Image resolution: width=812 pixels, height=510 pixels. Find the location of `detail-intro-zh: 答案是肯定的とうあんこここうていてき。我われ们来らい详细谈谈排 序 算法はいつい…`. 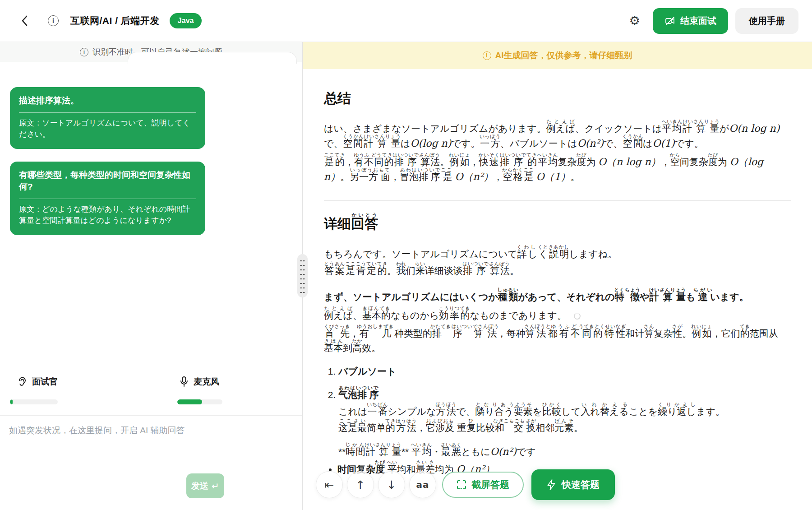

detail-intro-zh: 答案是肯定的とうあんこここうていてき。我われ们来らい详细谈谈排 序 算法はいつい… is located at coordinates (558, 270).